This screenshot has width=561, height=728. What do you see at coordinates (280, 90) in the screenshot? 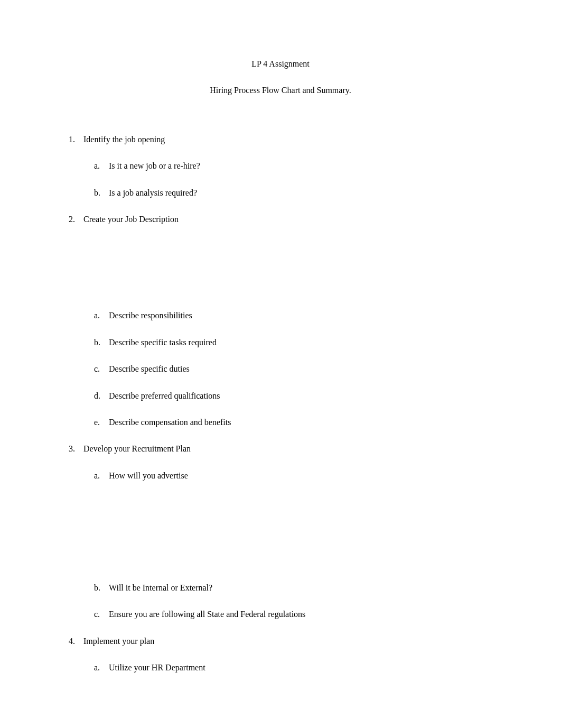
I see `assignment-subtitle: Hiring Process Flow Chart and Summary.` at bounding box center [280, 90].